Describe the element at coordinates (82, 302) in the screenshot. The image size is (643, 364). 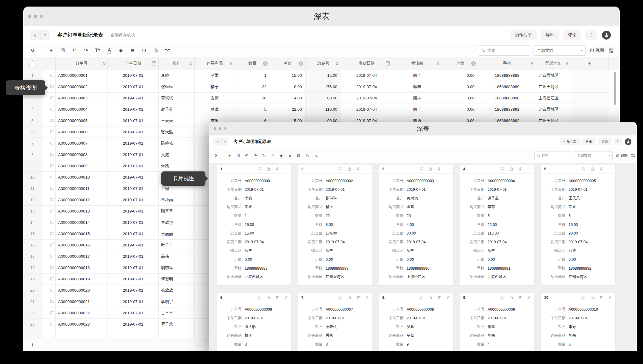
I see `cell-order-number: A0000000000021` at that location.